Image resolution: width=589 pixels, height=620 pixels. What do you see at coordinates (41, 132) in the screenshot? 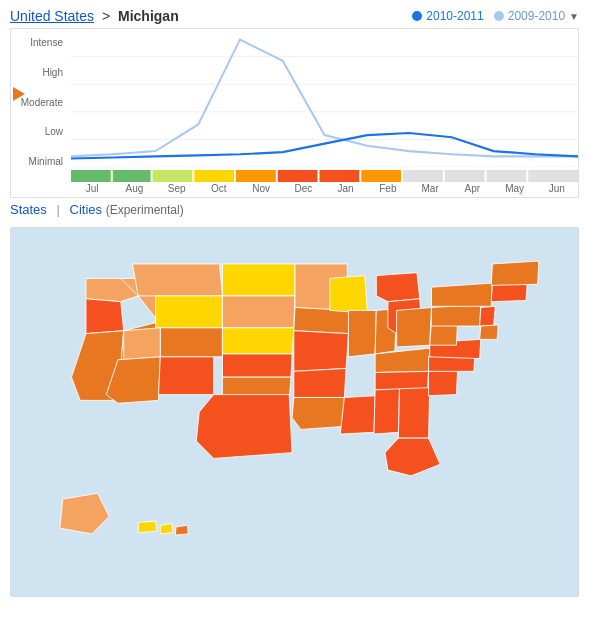
I see `y-label-low: Low` at bounding box center [41, 132].